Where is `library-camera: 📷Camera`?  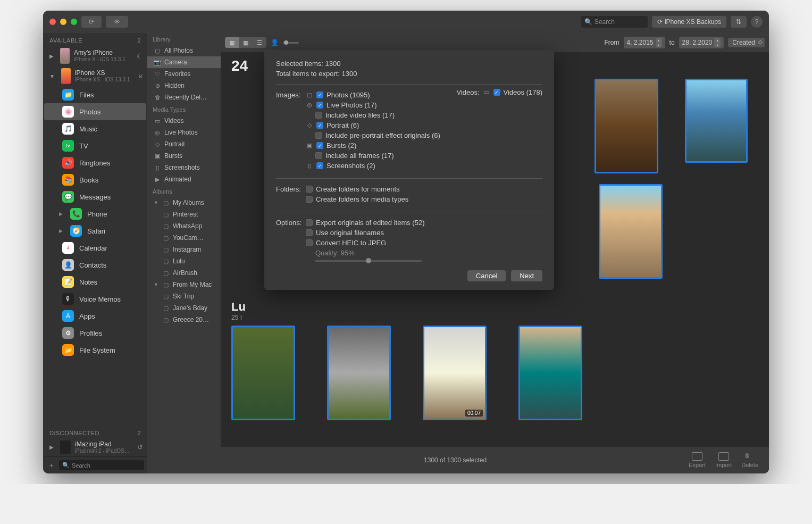
library-camera: 📷Camera is located at coordinates (184, 62).